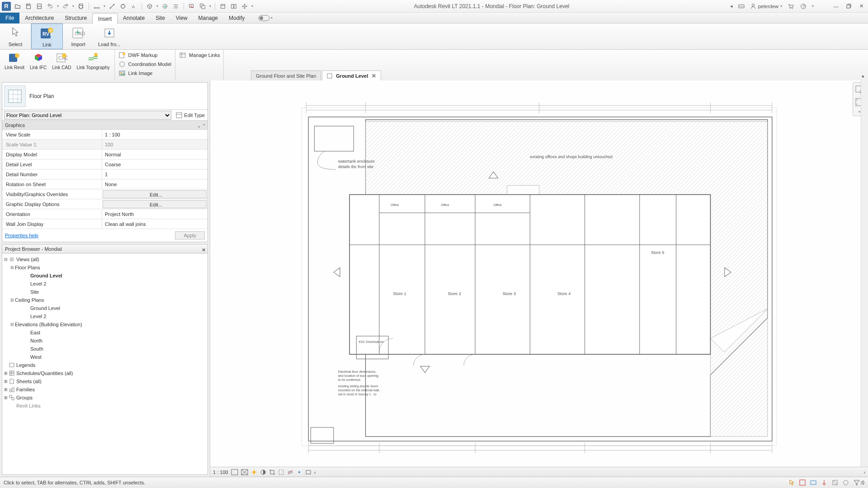 Image resolution: width=868 pixels, height=488 pixels. Describe the element at coordinates (836, 6) in the screenshot. I see `minimize-icon: —` at that location.